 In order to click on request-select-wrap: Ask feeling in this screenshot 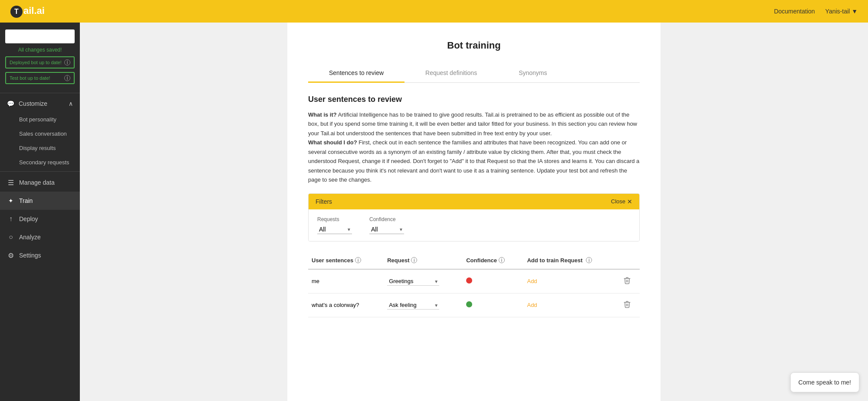, I will do `click(413, 305)`.